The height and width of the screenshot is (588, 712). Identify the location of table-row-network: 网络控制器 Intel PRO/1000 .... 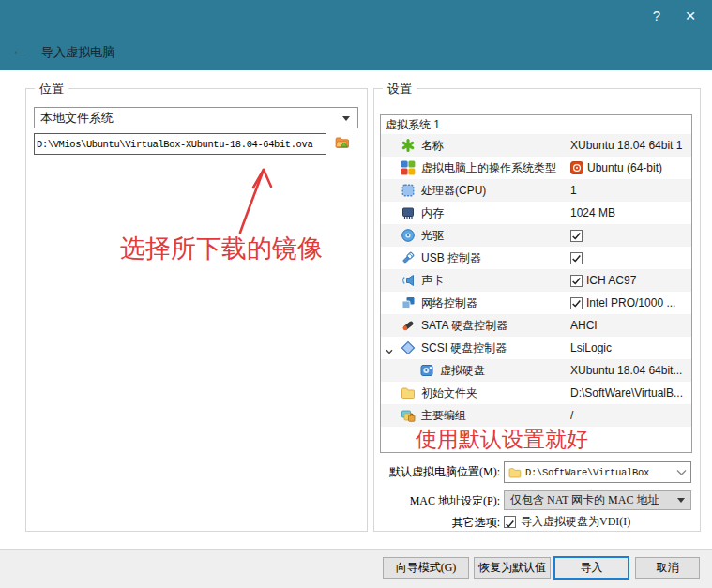
(537, 303).